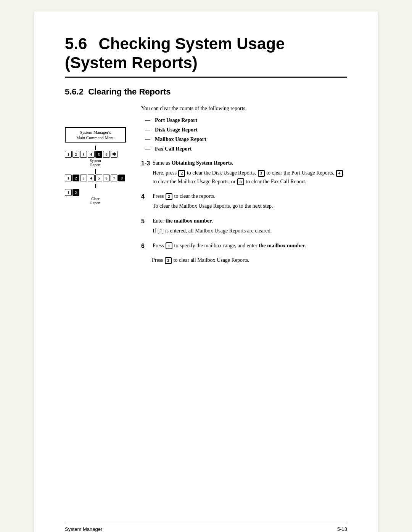 The height and width of the screenshot is (532, 412). I want to click on bullet-item-3: — Mailbox Usage Report, so click(246, 139).